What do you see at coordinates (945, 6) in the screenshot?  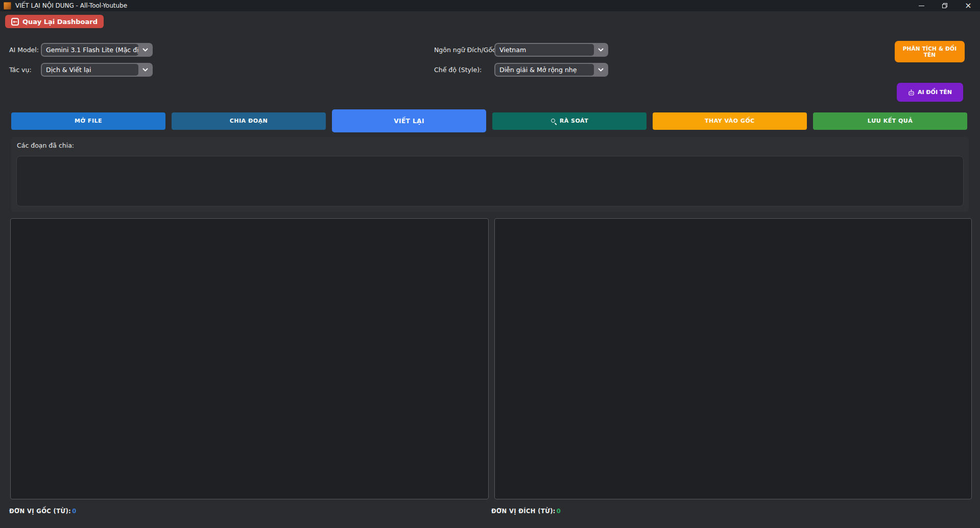 I see `restore-button` at bounding box center [945, 6].